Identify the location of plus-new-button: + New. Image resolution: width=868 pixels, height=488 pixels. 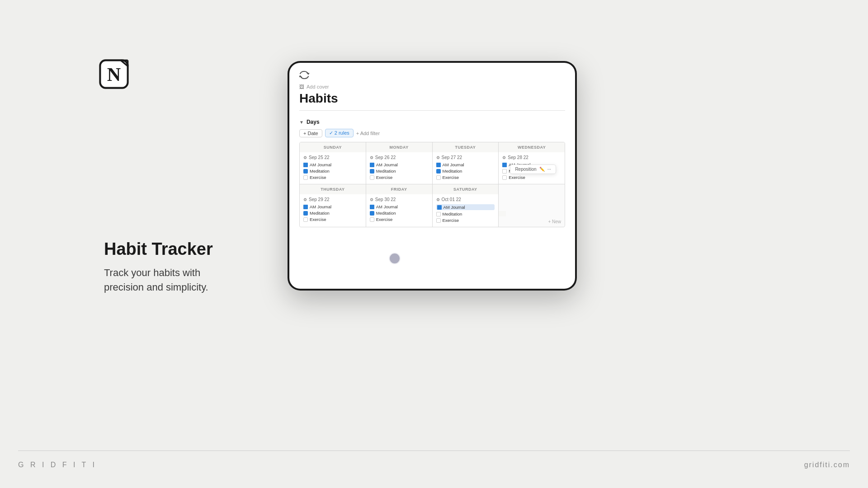
(532, 221).